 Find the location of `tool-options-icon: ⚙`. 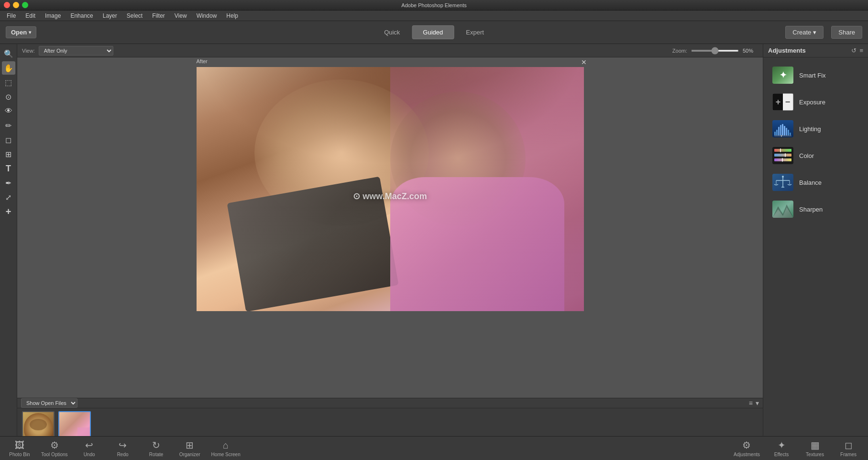

tool-options-icon: ⚙ is located at coordinates (55, 445).